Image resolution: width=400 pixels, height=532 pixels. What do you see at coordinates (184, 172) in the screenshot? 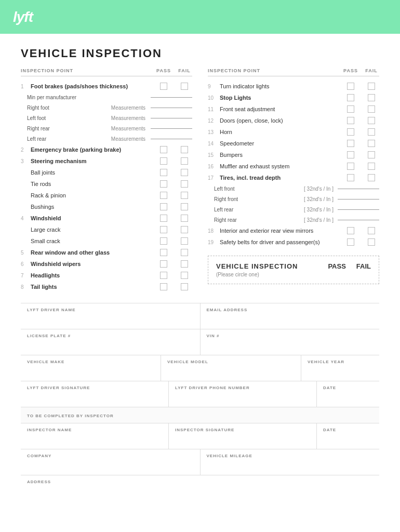
I see `ball-joints-fail-checkbox` at bounding box center [184, 172].